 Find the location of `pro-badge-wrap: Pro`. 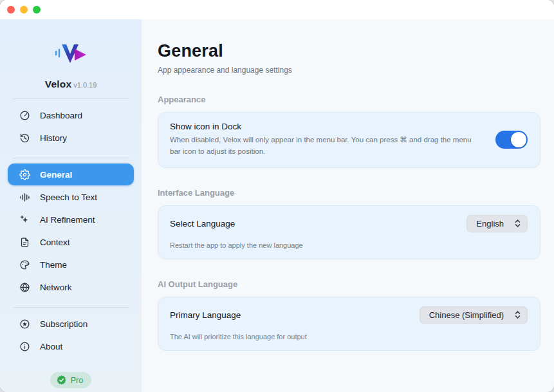

pro-badge-wrap: Pro is located at coordinates (71, 380).